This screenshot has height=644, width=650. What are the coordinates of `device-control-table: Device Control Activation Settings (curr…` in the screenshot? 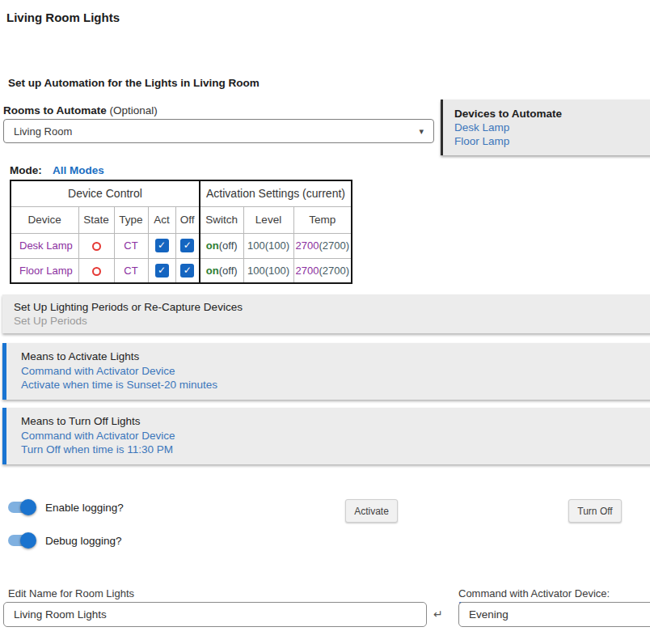 It's located at (181, 231).